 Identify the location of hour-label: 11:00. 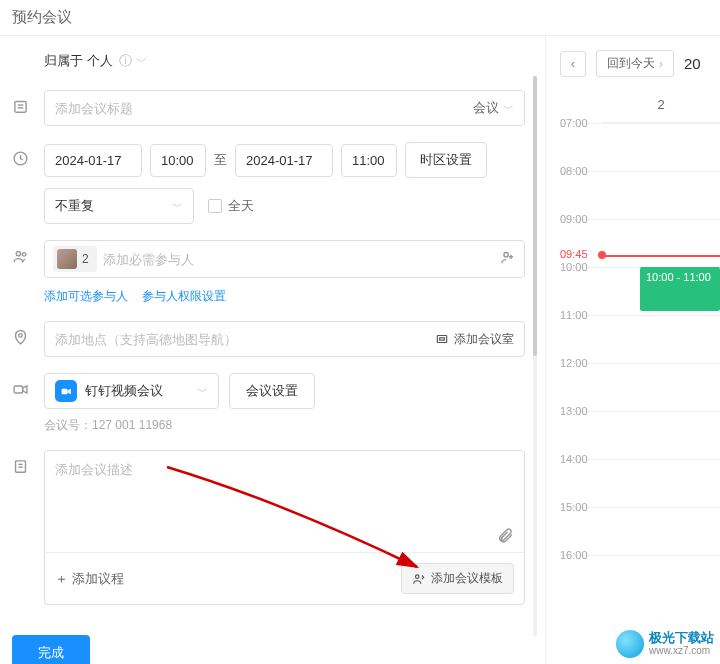
(579, 315).